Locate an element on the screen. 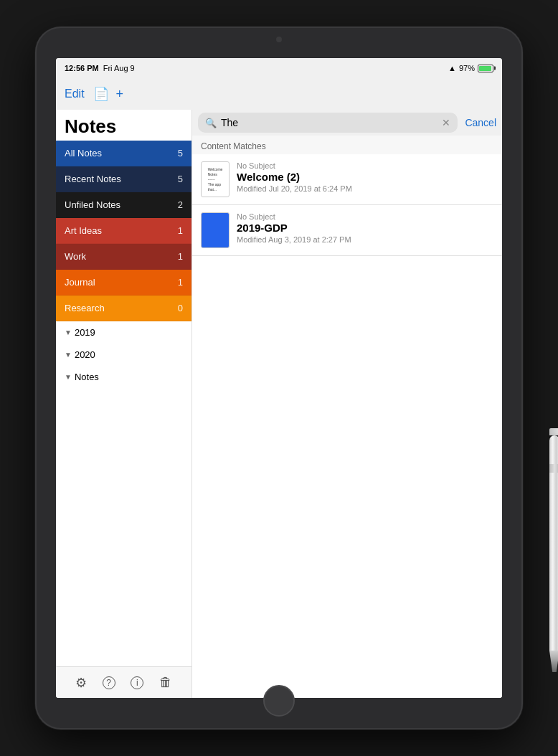 The width and height of the screenshot is (558, 756). sidebar-item-label: Journal is located at coordinates (80, 283).